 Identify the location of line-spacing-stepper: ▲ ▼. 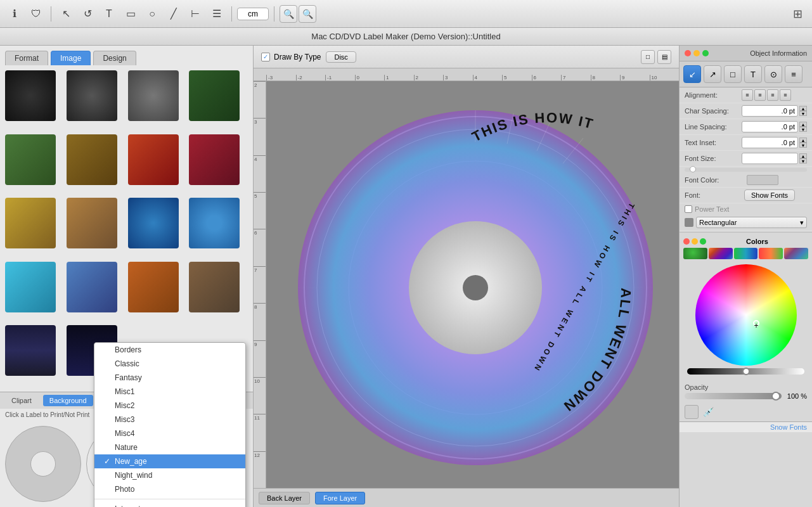
(803, 127).